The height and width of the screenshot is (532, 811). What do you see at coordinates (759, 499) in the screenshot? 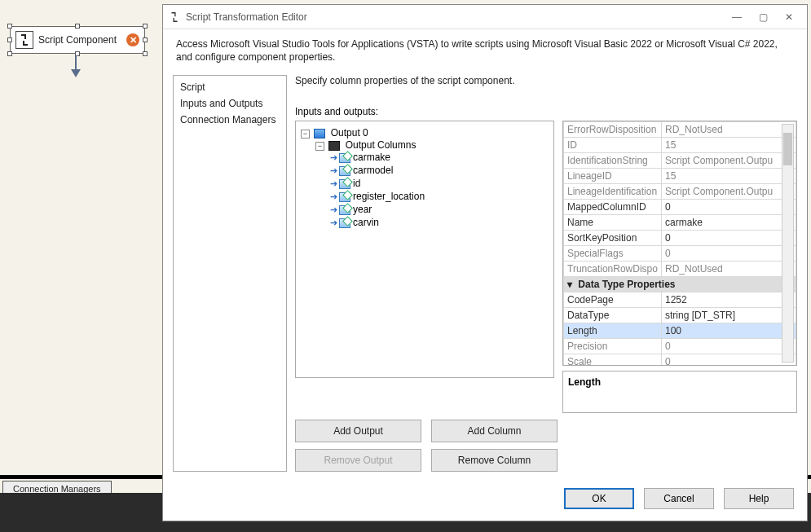
I see `help-button: Help` at bounding box center [759, 499].